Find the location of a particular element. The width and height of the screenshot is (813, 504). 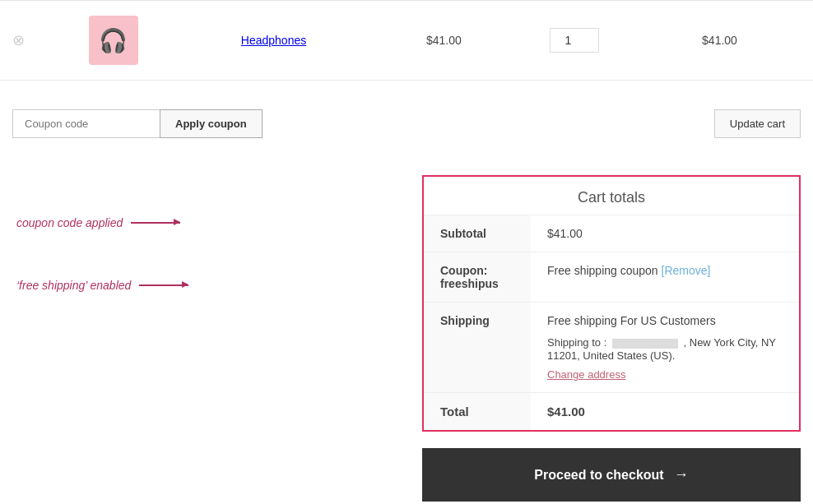

total-value: $41.00 is located at coordinates (665, 412).